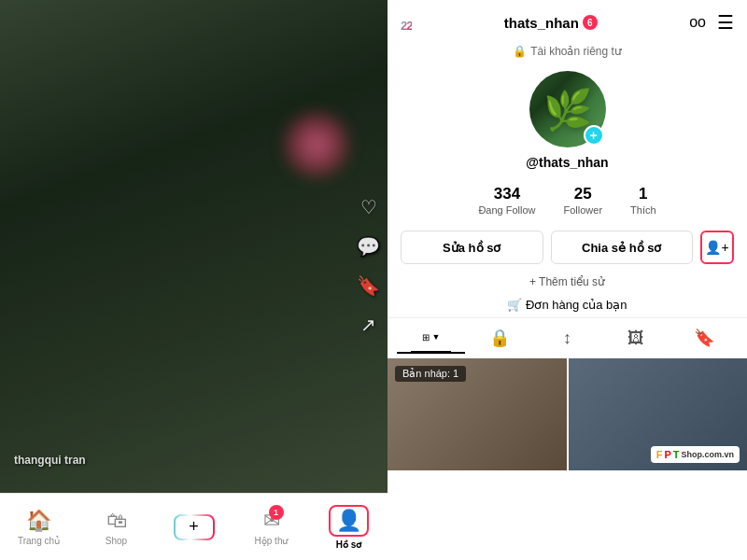  Describe the element at coordinates (50, 460) in the screenshot. I see `video-username-text: thangqui tran` at that location.